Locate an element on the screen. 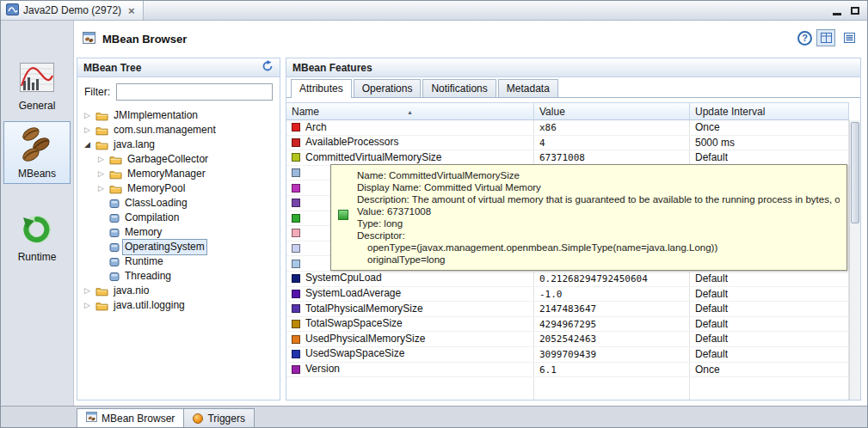  tree-item: ▷MemoryManager is located at coordinates (179, 174).